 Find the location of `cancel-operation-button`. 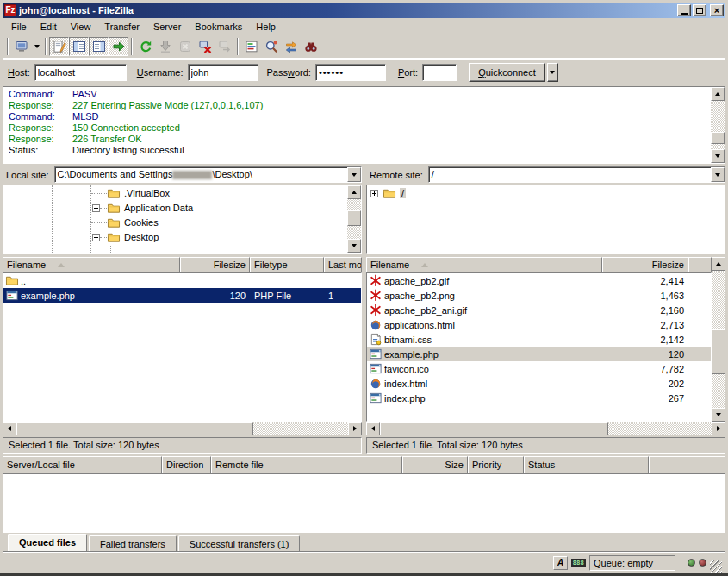

cancel-operation-button is located at coordinates (184, 47).